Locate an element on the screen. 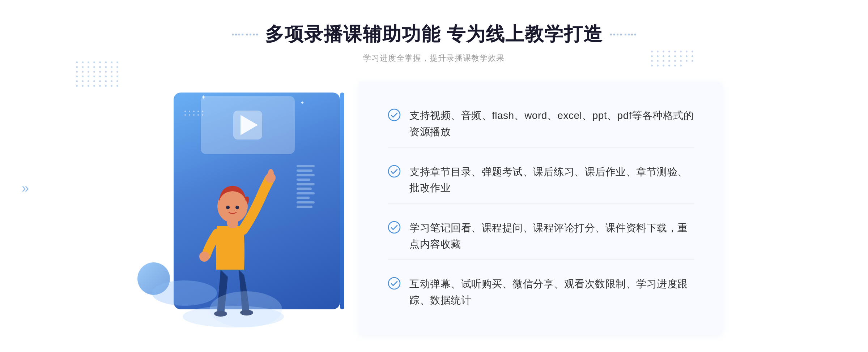  stripes-decoration is located at coordinates (307, 186).